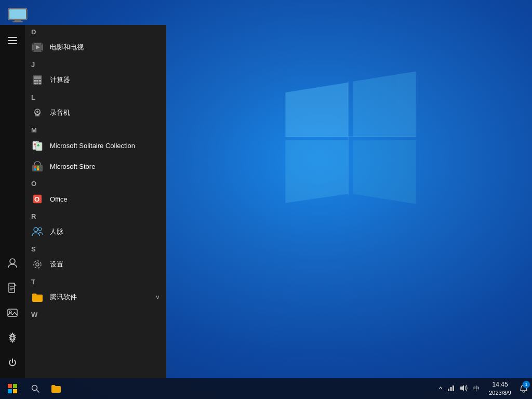 This screenshot has width=532, height=399. Describe the element at coordinates (524, 389) in the screenshot. I see `taskbar-notification-button: 1` at that location.